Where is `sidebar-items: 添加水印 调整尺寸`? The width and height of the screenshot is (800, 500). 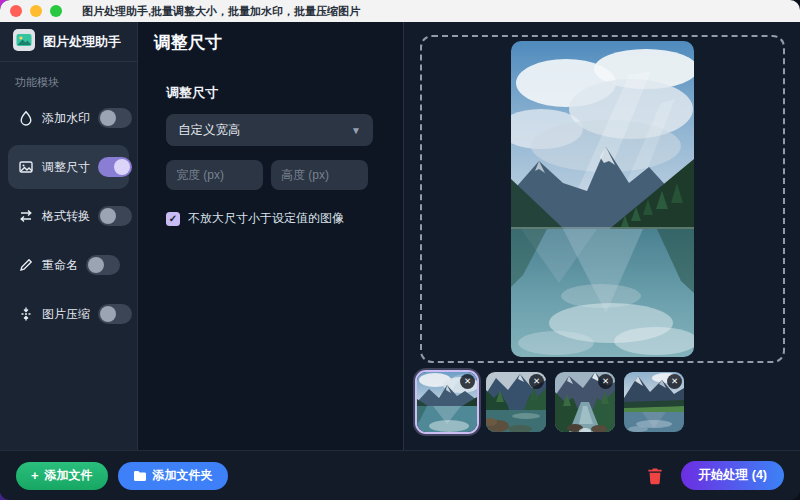 sidebar-items: 添加水印 调整尺寸 is located at coordinates (68, 216).